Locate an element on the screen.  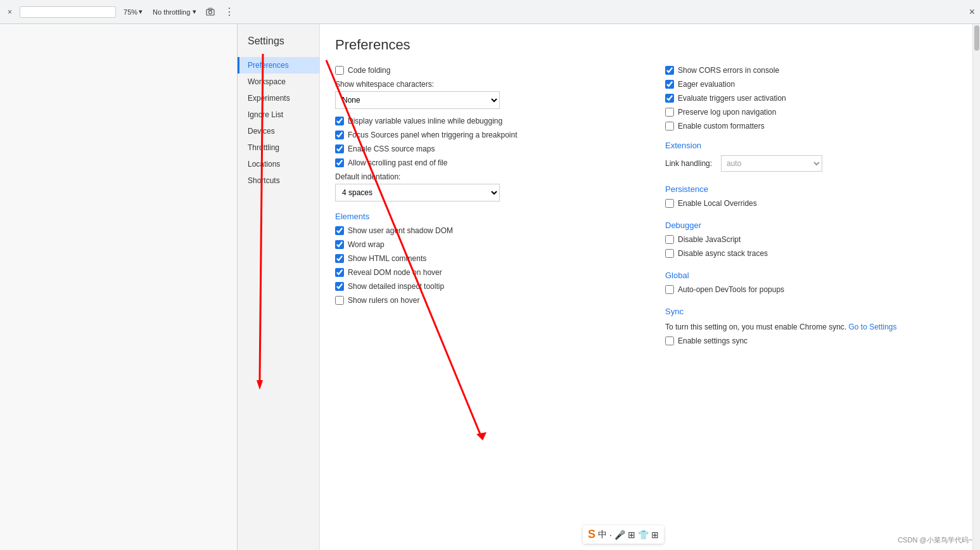
word-wrap-row: Word wrap is located at coordinates (481, 245).